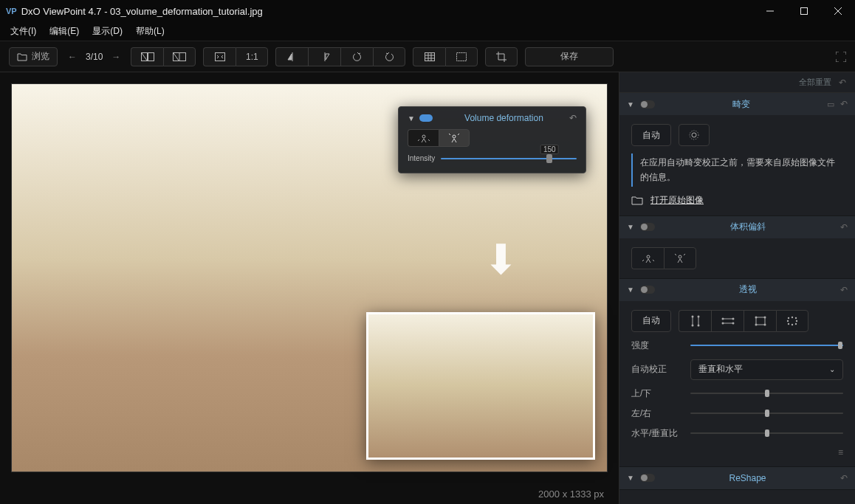  I want to click on panel-perspective-header: ▼ 透视 ↶, so click(737, 290).